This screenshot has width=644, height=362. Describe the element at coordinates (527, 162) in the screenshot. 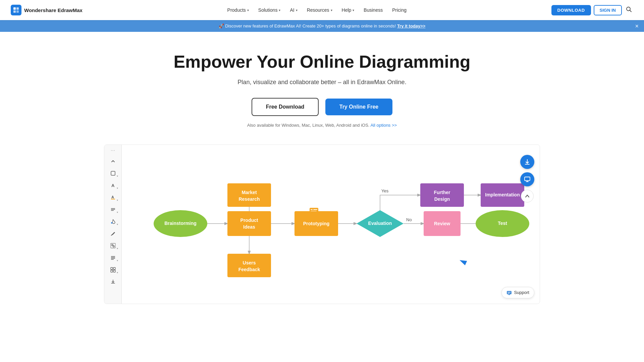

I see `download-float-button` at that location.